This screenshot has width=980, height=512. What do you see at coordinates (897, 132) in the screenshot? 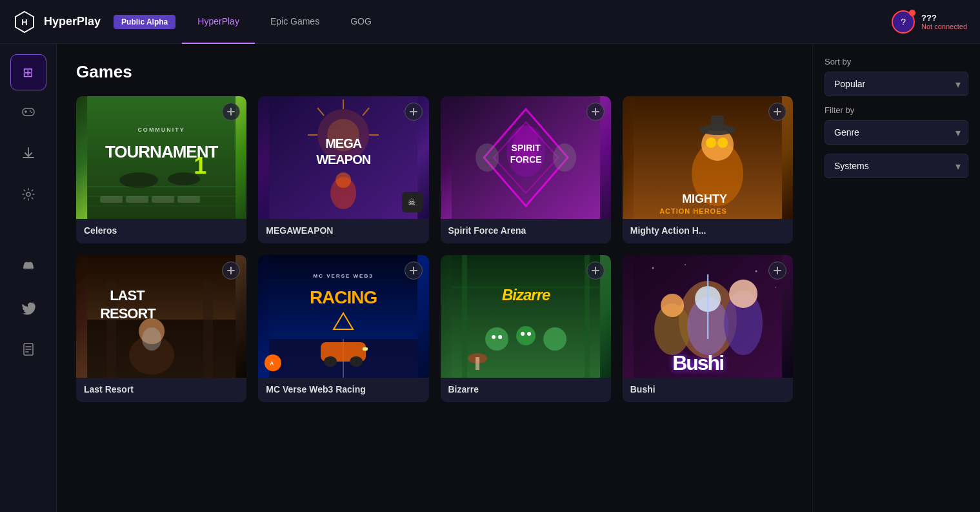
I see `genre-select-wrapper: Genre All Action RPG Racing Strategy` at bounding box center [897, 132].